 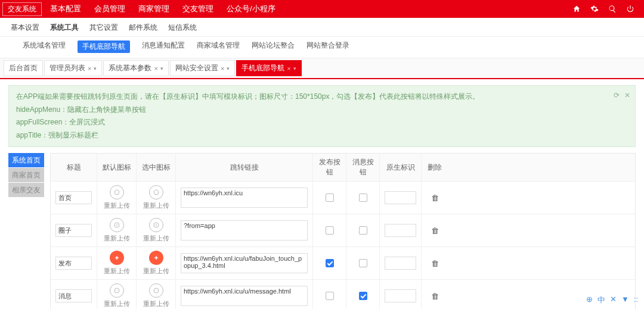 I want to click on breadcrumb-item: 系统基本参数×▾, so click(x=136, y=68).